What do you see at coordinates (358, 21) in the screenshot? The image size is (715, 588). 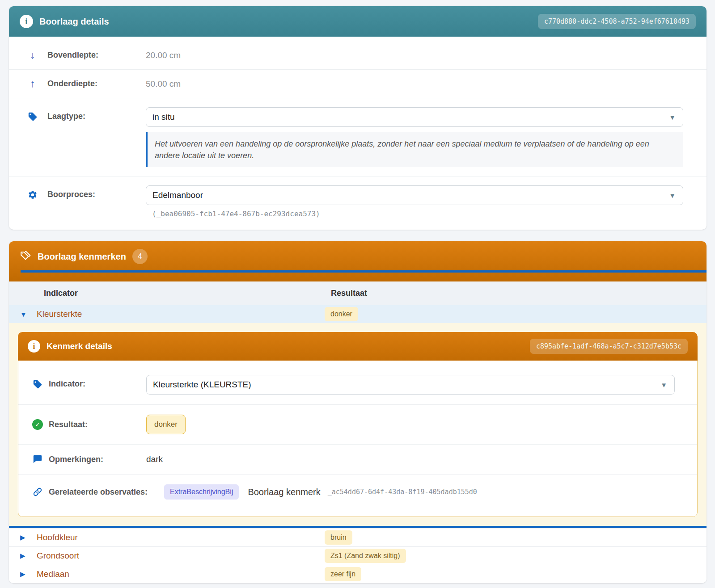 I see `boorlaag-details-header: i Boorlaag details c770d880-ddc2-4508-a7…` at bounding box center [358, 21].